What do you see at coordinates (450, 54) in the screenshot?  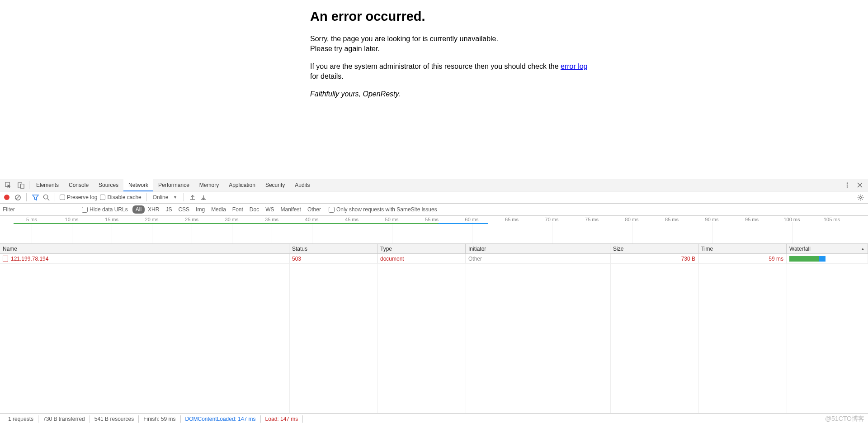 I see `error-page-body: An error occurred. Sorry, the page you a…` at bounding box center [450, 54].